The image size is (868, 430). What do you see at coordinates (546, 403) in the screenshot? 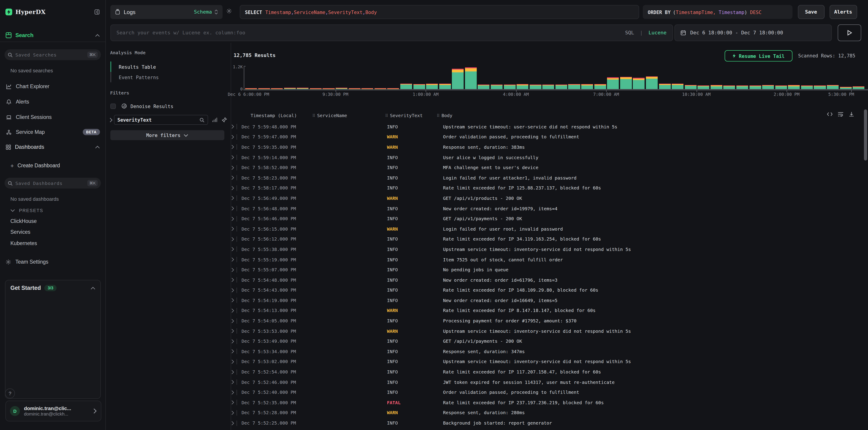
I see `table-row: Dec 7 5:52:35.000 PMFATALRate limit exce…` at bounding box center [546, 403].